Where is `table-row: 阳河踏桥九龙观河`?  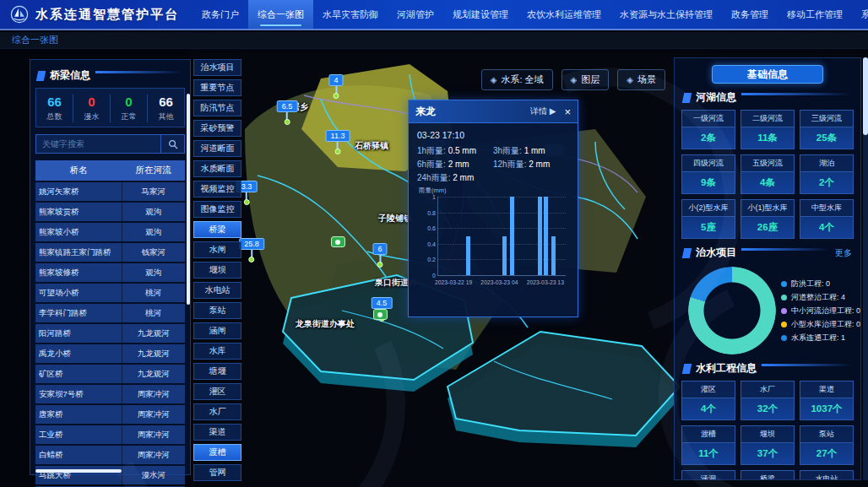 table-row: 阳河踏桥九龙观河 is located at coordinates (110, 333).